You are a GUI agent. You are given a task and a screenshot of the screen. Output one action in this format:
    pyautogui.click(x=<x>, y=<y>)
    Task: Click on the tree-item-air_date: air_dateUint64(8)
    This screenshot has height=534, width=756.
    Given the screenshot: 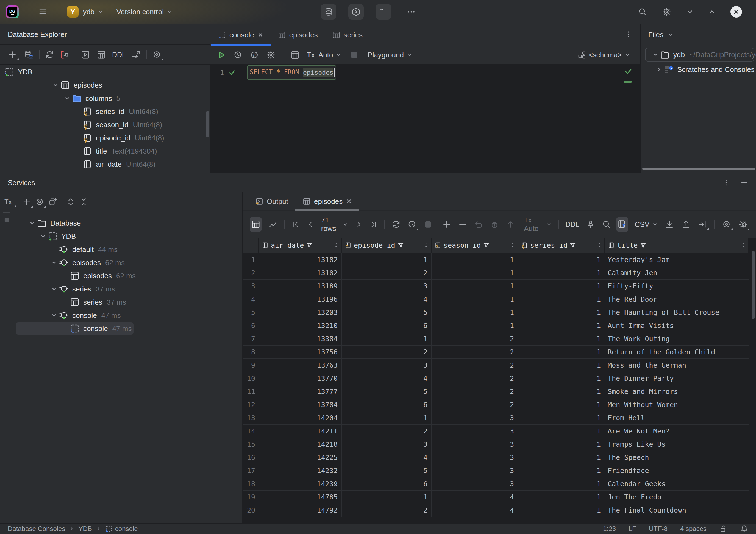 What is the action you would take?
    pyautogui.click(x=105, y=164)
    